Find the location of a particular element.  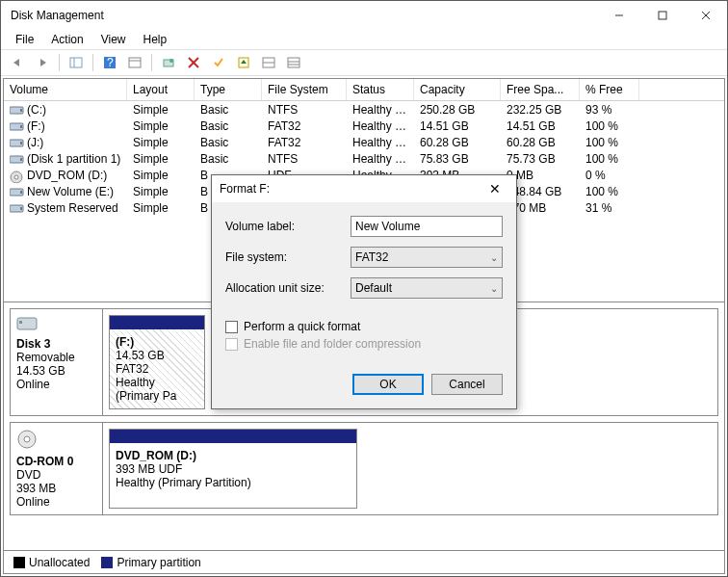

menu-action: Action is located at coordinates (67, 39).